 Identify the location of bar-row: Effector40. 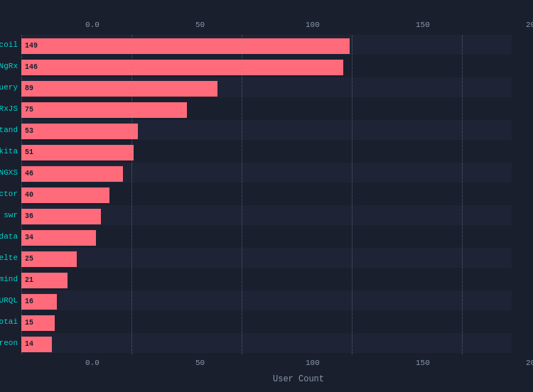
(266, 194).